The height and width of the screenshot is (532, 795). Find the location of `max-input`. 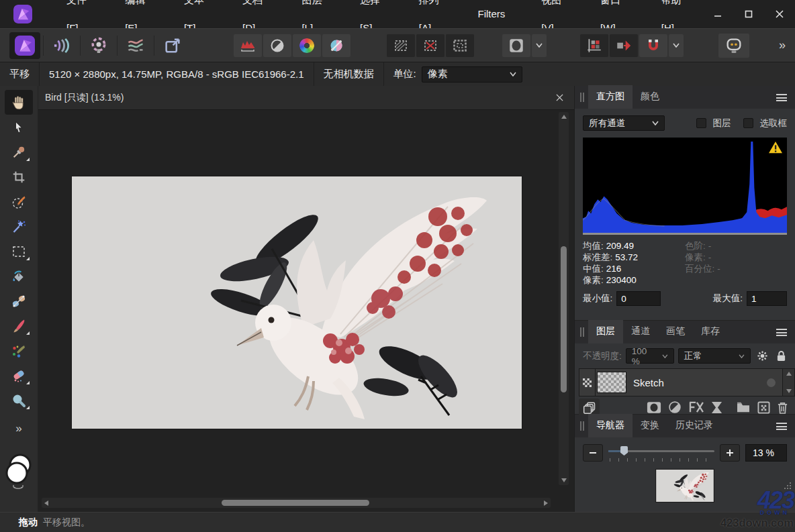

max-input is located at coordinates (767, 299).